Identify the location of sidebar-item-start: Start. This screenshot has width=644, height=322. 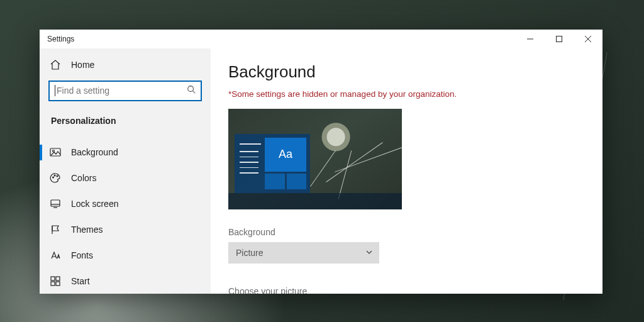
(125, 280).